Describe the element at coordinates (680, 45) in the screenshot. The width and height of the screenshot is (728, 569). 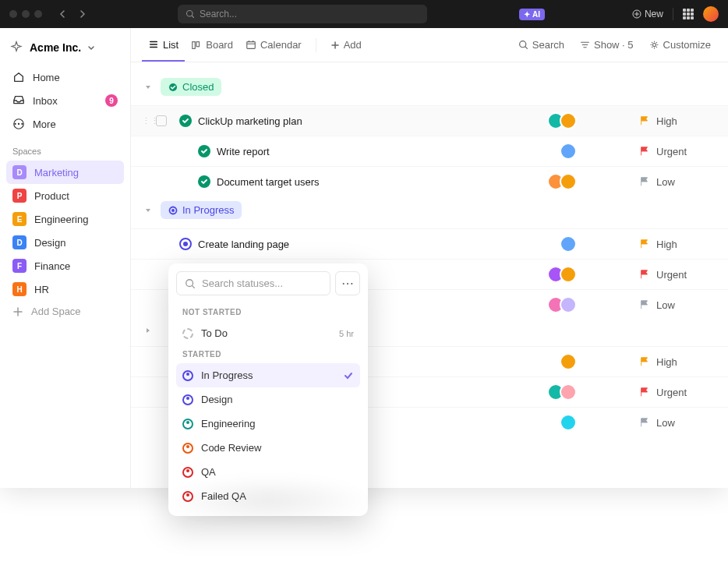
I see `toolbar-customize: Customize` at that location.